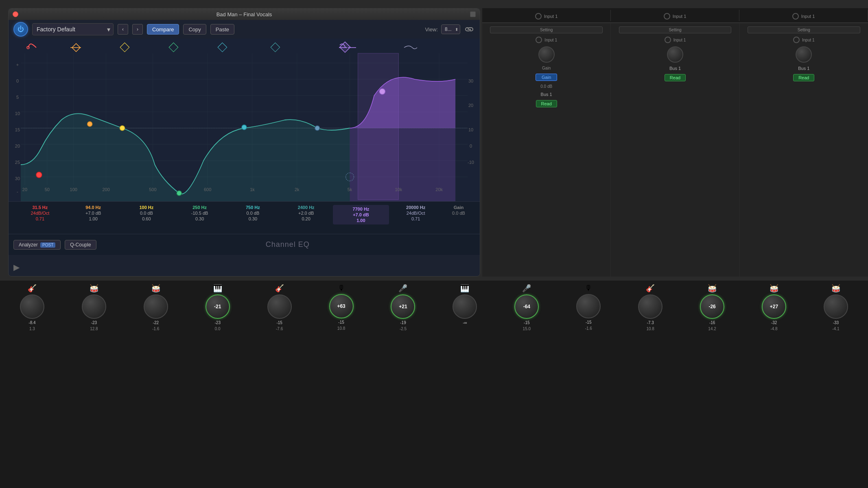 The image size is (868, 488). What do you see at coordinates (804, 68) in the screenshot?
I see `bus-label-3: Bus 1` at bounding box center [804, 68].